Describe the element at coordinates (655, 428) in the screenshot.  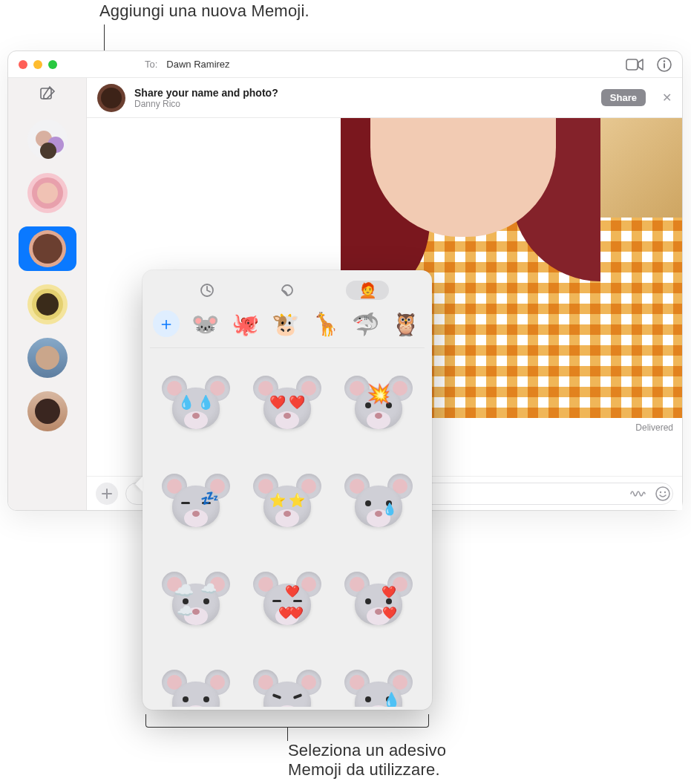
I see `delivered-status: Delivered` at that location.